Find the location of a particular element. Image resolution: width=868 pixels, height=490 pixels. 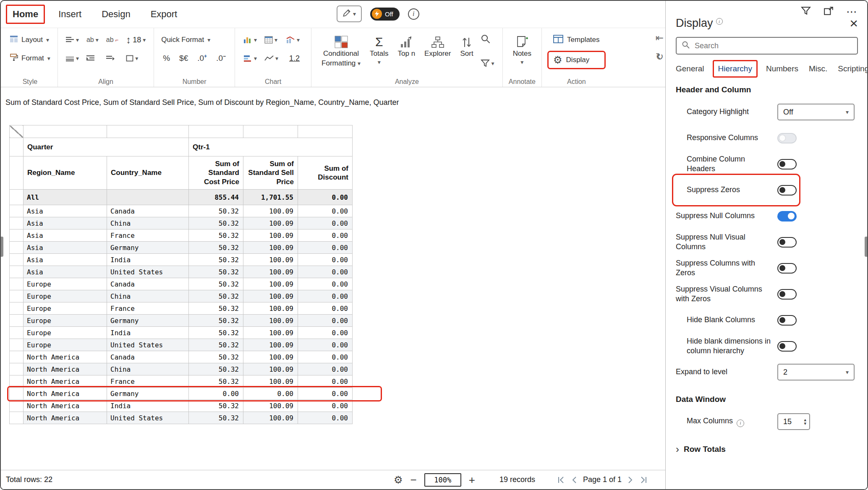

totals-button: Σ Totals ▾ is located at coordinates (379, 49).